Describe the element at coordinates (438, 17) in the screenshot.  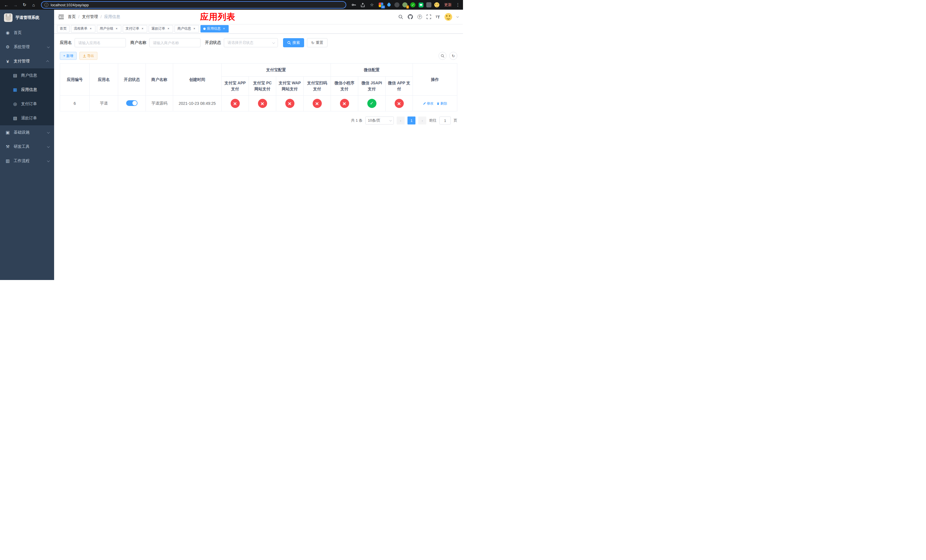
I see `font-size-icon: TT` at that location.